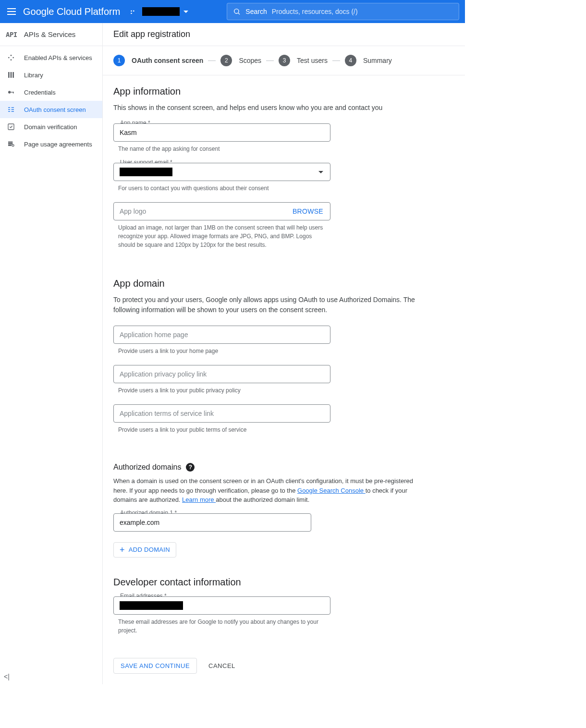 This screenshot has width=586, height=728. Describe the element at coordinates (51, 58) in the screenshot. I see `sidebar-item-enabled-apis: Enabled APIs & services` at that location.